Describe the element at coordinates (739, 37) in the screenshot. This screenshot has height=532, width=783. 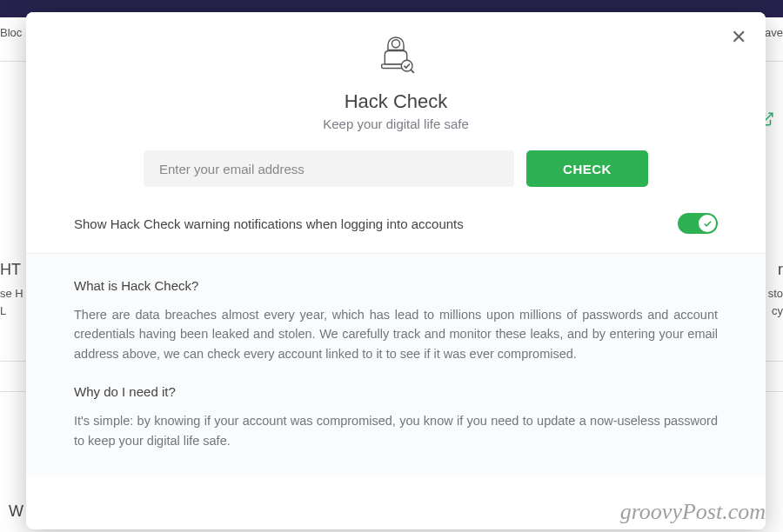
I see `close-icon: ✕` at that location.